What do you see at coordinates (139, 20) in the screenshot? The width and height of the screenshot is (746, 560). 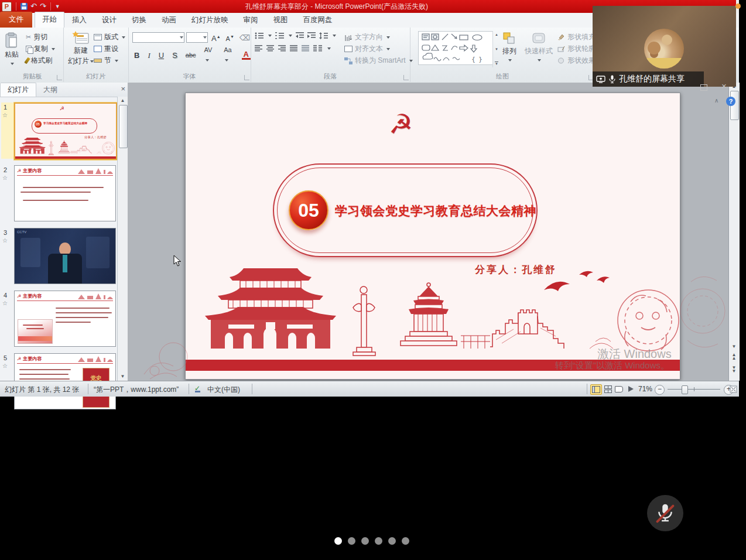 I see `tab-transitions: 切换` at bounding box center [139, 20].